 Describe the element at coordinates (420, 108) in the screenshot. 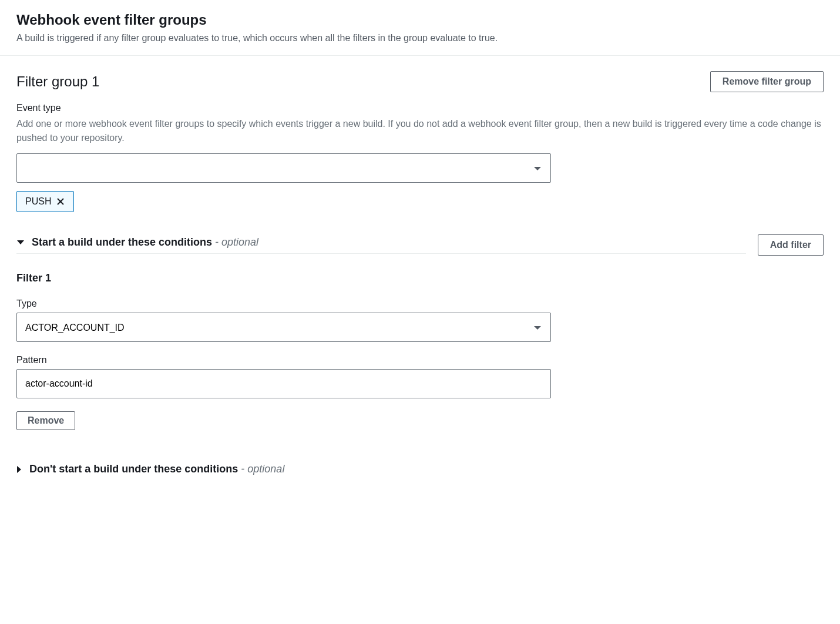

I see `event-type-label: Event type` at that location.